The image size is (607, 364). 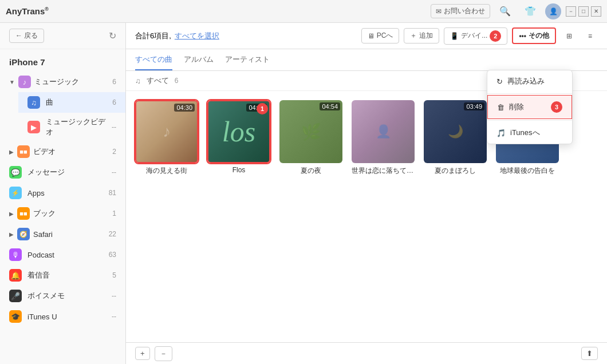 What do you see at coordinates (115, 275) in the screenshot?
I see `sidebar-item-count: 5` at bounding box center [115, 275].